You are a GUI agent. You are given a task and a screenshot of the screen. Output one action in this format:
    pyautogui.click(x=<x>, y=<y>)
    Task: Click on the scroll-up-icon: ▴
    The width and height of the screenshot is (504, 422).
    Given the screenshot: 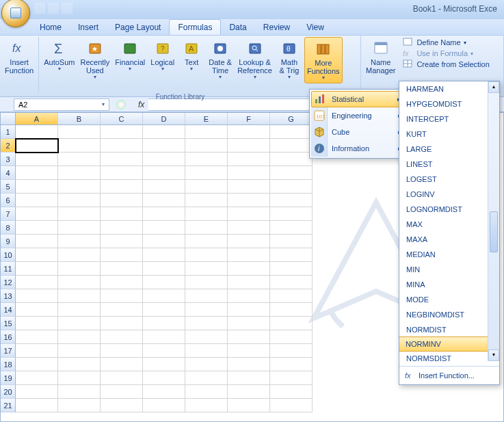 What is the action you would take?
    pyautogui.click(x=494, y=88)
    